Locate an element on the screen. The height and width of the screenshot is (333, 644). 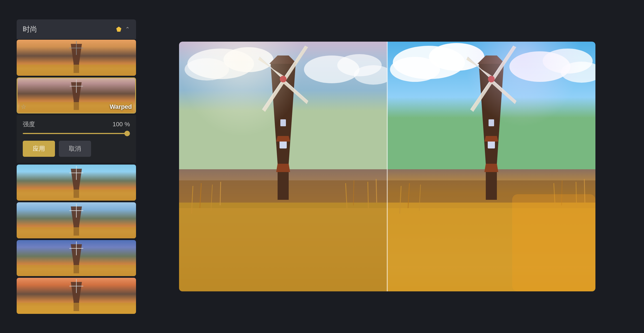
slider-track is located at coordinates (76, 133).